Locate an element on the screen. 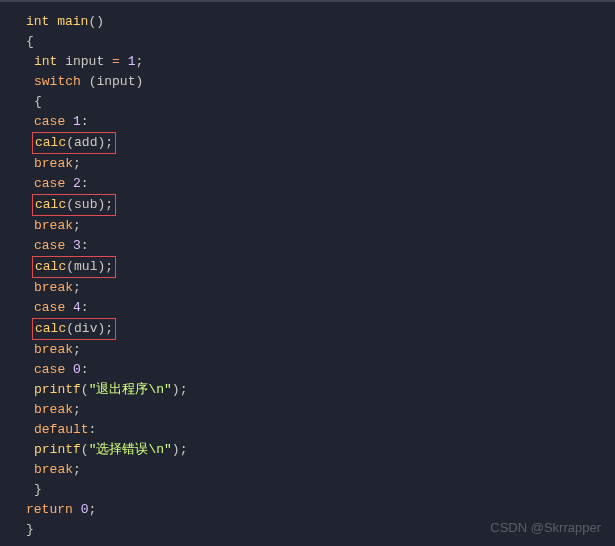 The height and width of the screenshot is (546, 615). paren-close: ) is located at coordinates (139, 82).